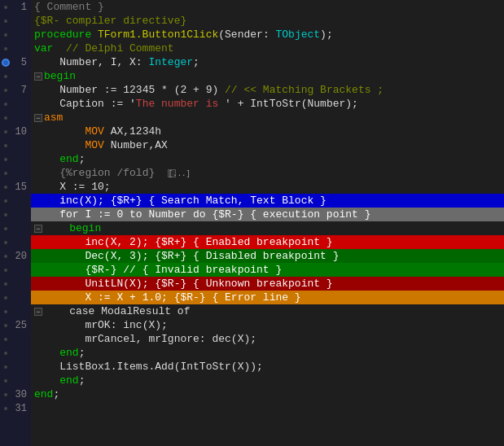  Describe the element at coordinates (129, 311) in the screenshot. I see `token: case ModalResult of` at that location.